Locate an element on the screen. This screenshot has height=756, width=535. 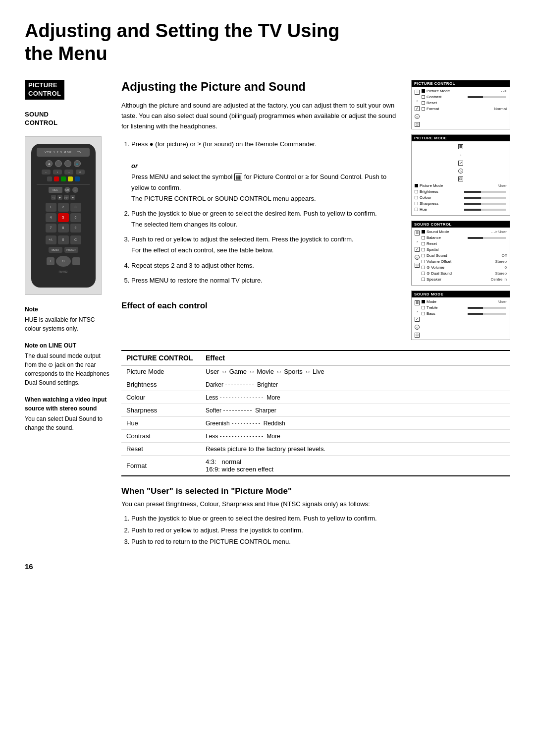
note-hue: Note HUE is available for NTSC colour sy… is located at coordinates (68, 319).